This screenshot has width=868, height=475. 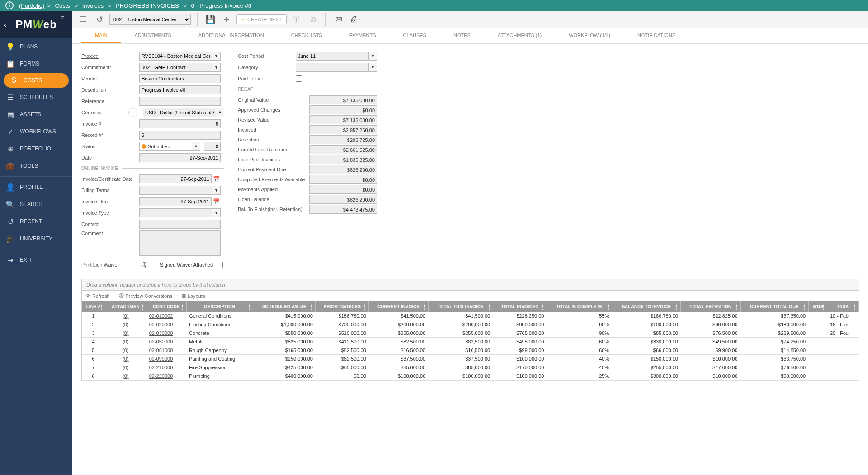 What do you see at coordinates (36, 80) in the screenshot?
I see `sidebar-item-costs: $COSTS` at bounding box center [36, 80].